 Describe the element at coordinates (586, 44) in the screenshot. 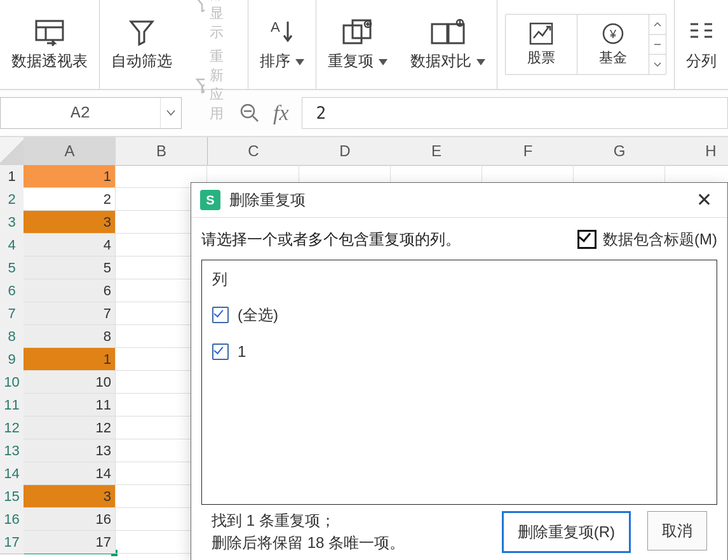

I see `stock-fund-box: 股票 ¥ 基金` at that location.